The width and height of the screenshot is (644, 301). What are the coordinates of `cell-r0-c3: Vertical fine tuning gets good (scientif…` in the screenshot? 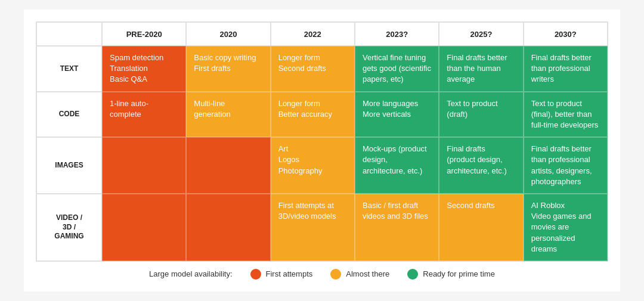 It's located at (397, 69).